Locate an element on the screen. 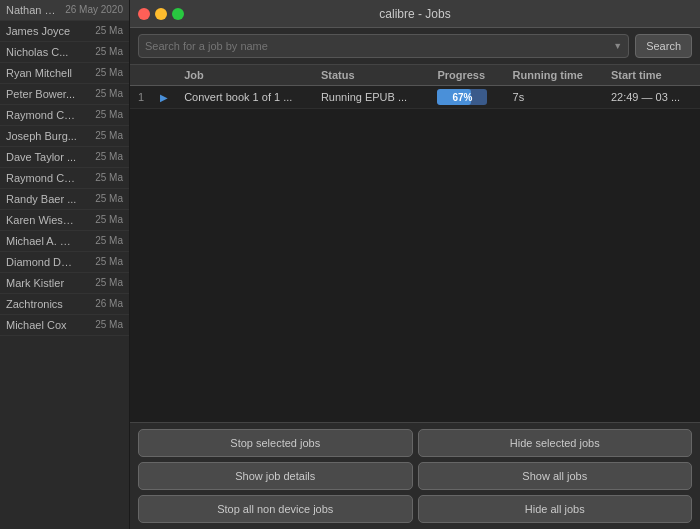 This screenshot has height=529, width=700. search-input is located at coordinates (379, 46).